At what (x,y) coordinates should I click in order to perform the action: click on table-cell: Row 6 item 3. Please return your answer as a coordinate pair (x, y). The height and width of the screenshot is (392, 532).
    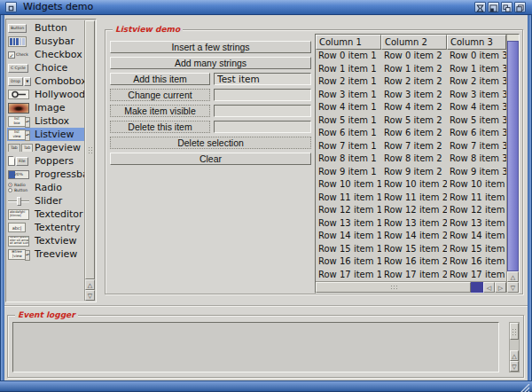
    Looking at the image, I should click on (477, 133).